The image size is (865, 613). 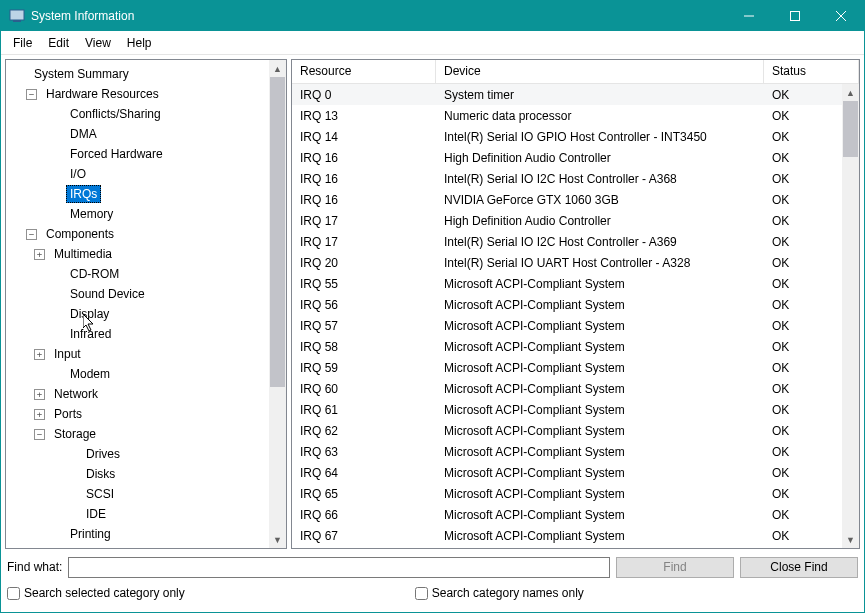 What do you see at coordinates (146, 474) in the screenshot?
I see `tree-disks: Disks` at bounding box center [146, 474].